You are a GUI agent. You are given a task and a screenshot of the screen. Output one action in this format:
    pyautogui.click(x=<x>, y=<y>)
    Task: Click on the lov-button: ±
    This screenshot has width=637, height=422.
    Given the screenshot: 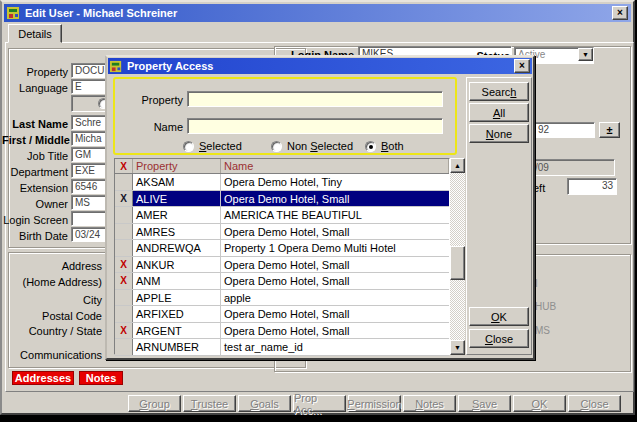 What is the action you would take?
    pyautogui.click(x=610, y=130)
    